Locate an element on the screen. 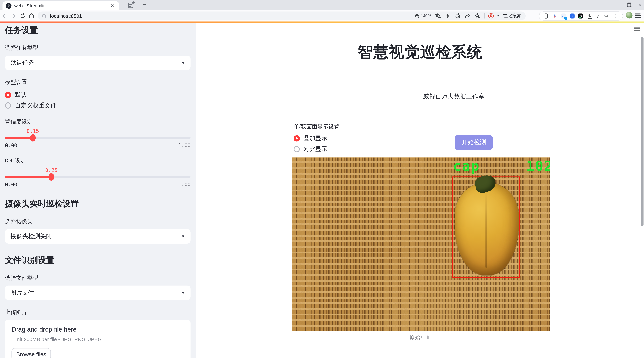 The image size is (644, 358). file-type-select: 图片文件 ▼ is located at coordinates (98, 293).